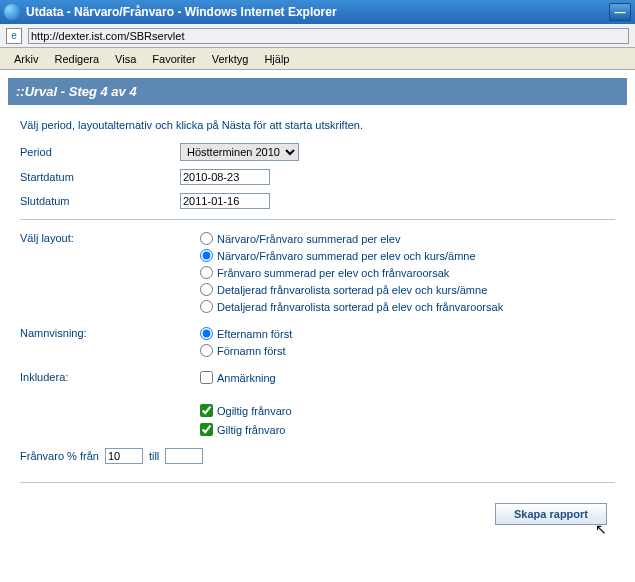 The image size is (635, 582). What do you see at coordinates (318, 272) in the screenshot?
I see `row-layout: Välj layout: Närvaro/Frånvaro summerad p…` at bounding box center [318, 272].